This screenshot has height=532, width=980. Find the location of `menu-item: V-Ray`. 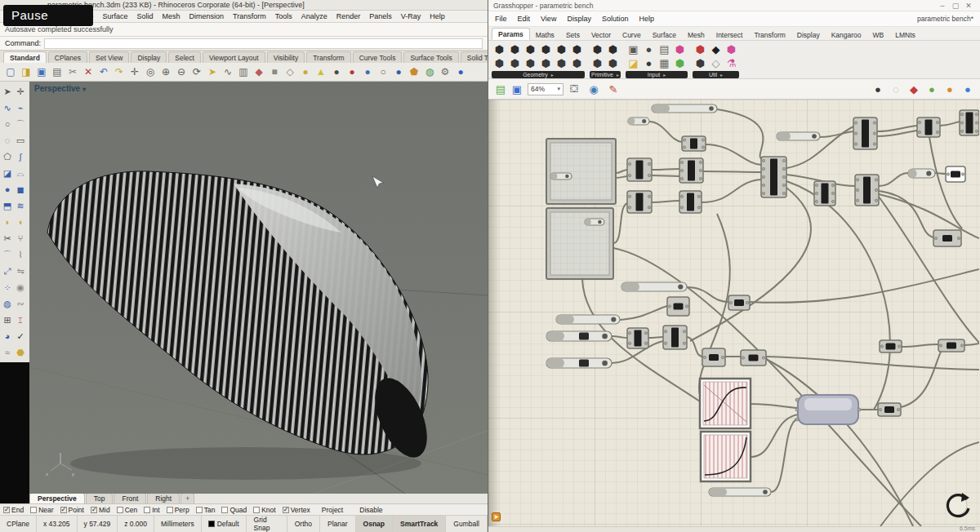

menu-item: V-Ray is located at coordinates (412, 16).